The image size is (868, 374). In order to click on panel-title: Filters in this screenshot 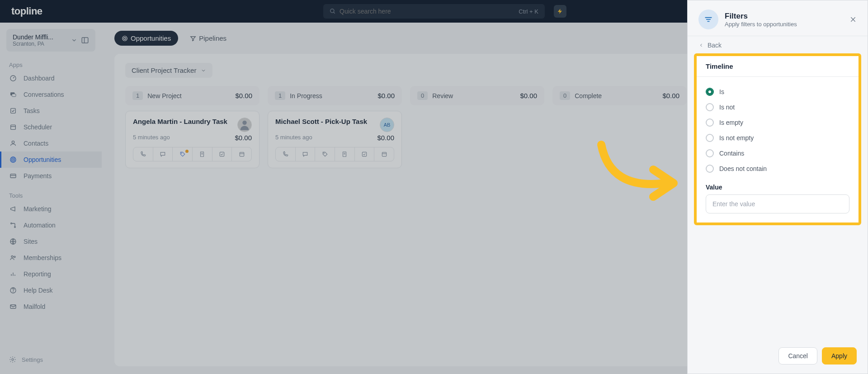, I will do `click(784, 16)`.